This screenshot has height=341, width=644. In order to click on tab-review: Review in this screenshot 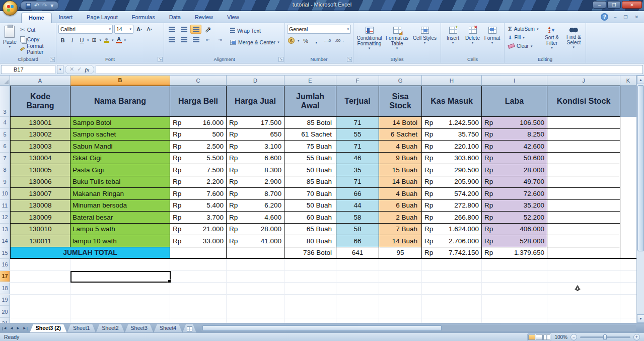, I will do `click(204, 18)`.